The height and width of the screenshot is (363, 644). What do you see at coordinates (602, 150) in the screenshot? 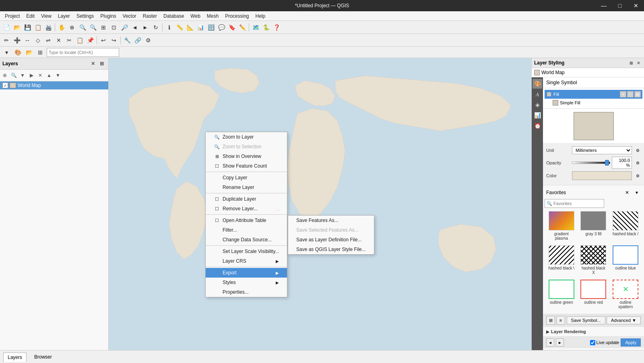
I see `unit-select: Millimeters Pixels Points` at bounding box center [602, 150].